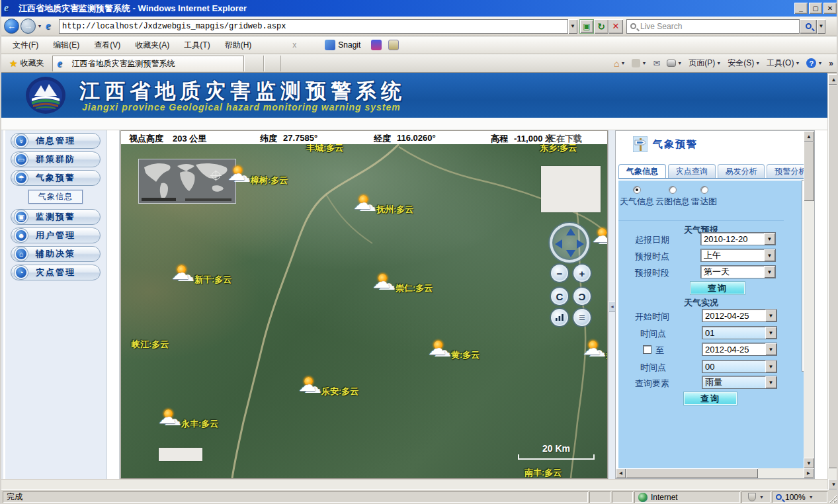 Image resolution: width=838 pixels, height=504 pixels. What do you see at coordinates (821, 26) in the screenshot?
I see `search-options-dropdown-icon: ▼` at bounding box center [821, 26].